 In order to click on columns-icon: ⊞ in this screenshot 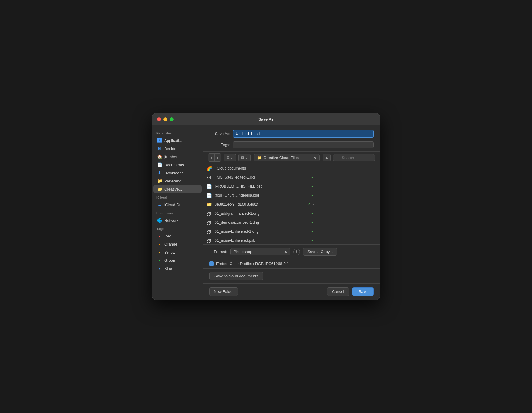, I will do `click(228, 158)`.